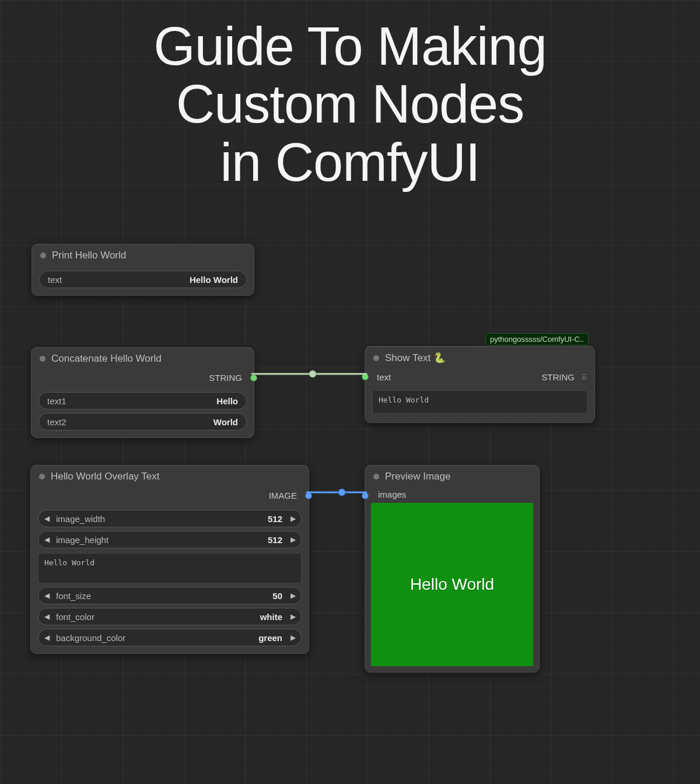 Image resolution: width=700 pixels, height=784 pixels. Describe the element at coordinates (392, 495) in the screenshot. I see `input-label: images` at that location.